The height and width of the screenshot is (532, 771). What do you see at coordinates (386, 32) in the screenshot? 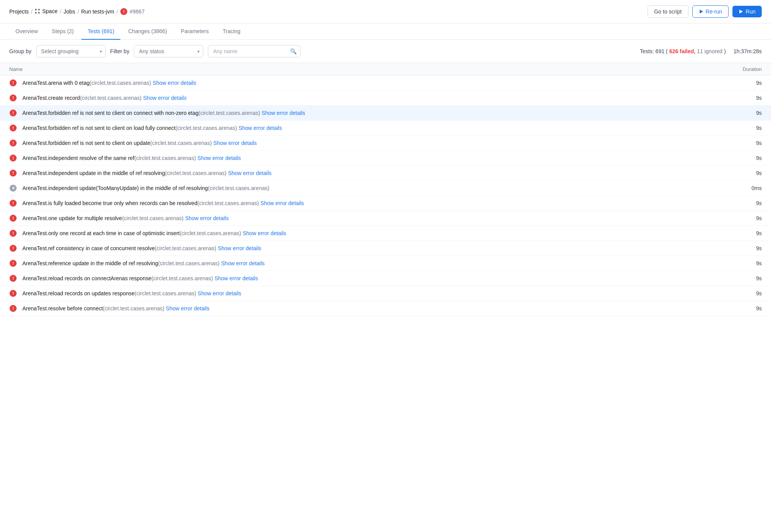
I see `nav-tabs: Overview Steps (2) Tests (691) Changes (…` at bounding box center [386, 32].